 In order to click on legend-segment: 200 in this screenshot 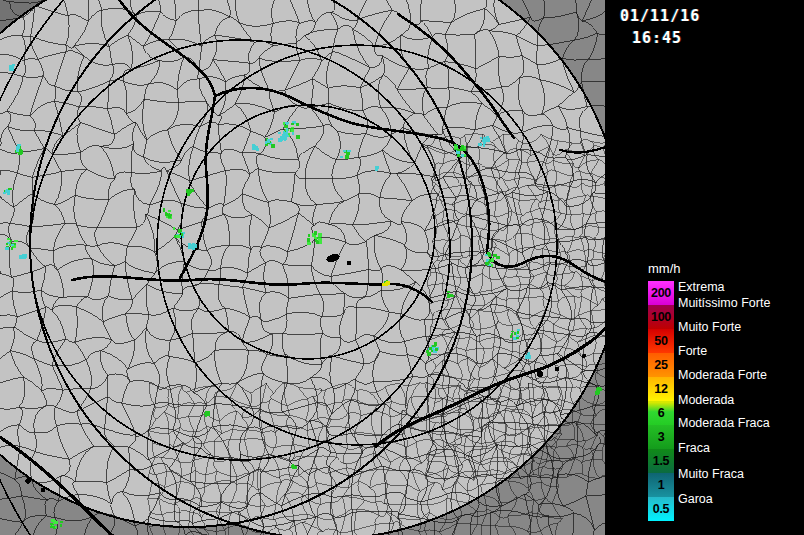, I will do `click(661, 293)`.